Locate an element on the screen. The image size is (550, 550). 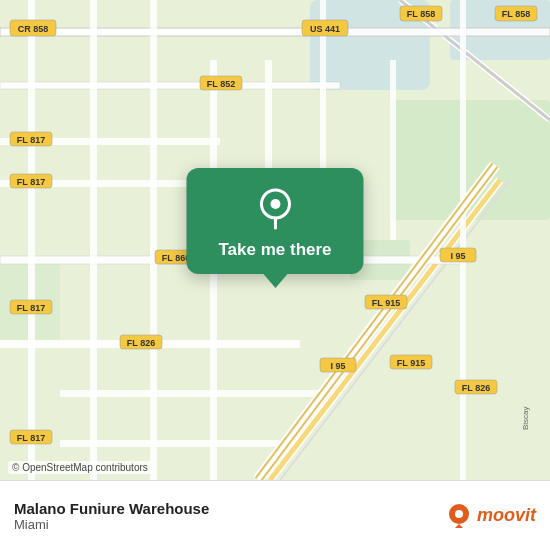
map-callout: Take me there is located at coordinates (274, 228).